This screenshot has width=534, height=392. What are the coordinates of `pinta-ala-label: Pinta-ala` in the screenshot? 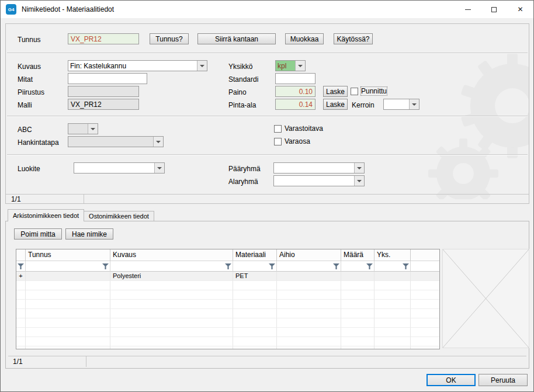 It's located at (242, 105).